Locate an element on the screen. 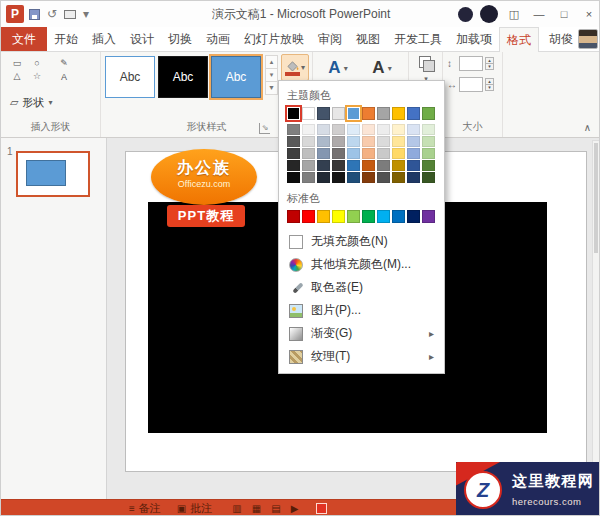 This screenshot has height=516, width=600. width-input is located at coordinates (471, 84).